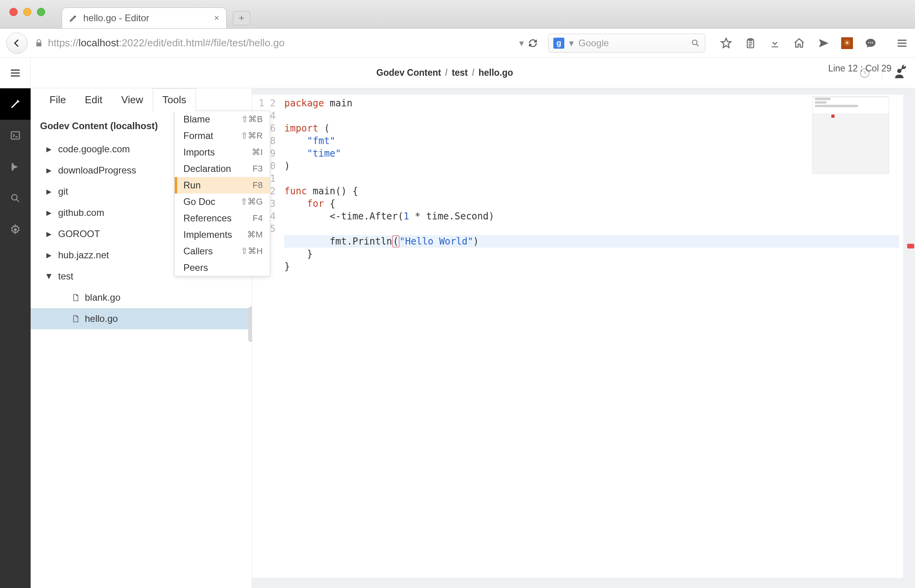 The width and height of the screenshot is (915, 588). I want to click on browser-tab-active: hello.go - Editor ×, so click(144, 18).